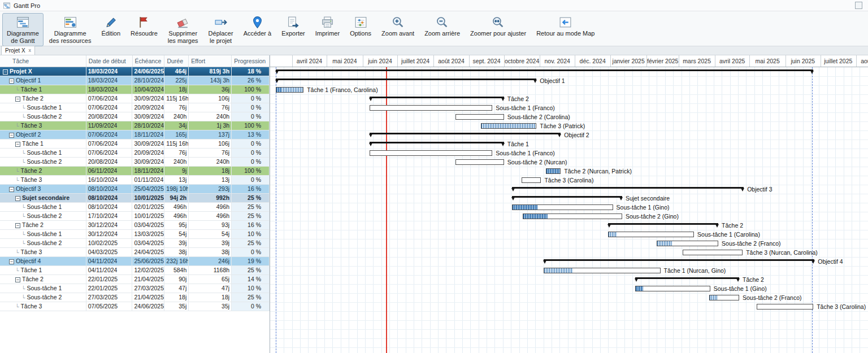 The width and height of the screenshot is (868, 353). What do you see at coordinates (18, 50) in the screenshot?
I see `tab-projet-x: Projet X x` at bounding box center [18, 50].